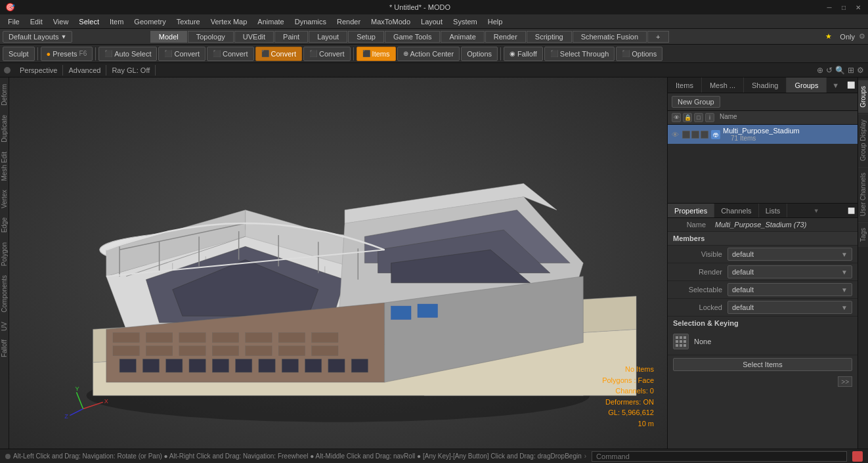  Describe the element at coordinates (766, 85) in the screenshot. I see `rpanel-tab-shading: Shading` at that location.